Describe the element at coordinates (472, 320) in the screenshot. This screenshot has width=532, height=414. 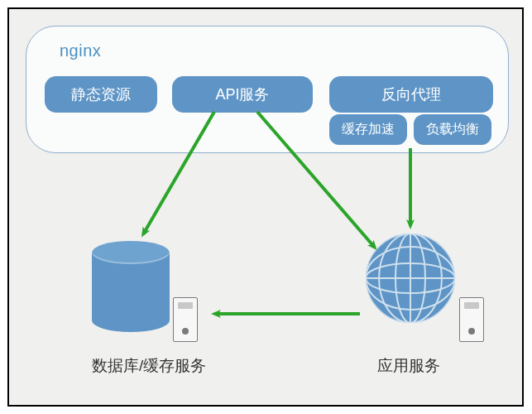
I see `server-icon-app` at that location.